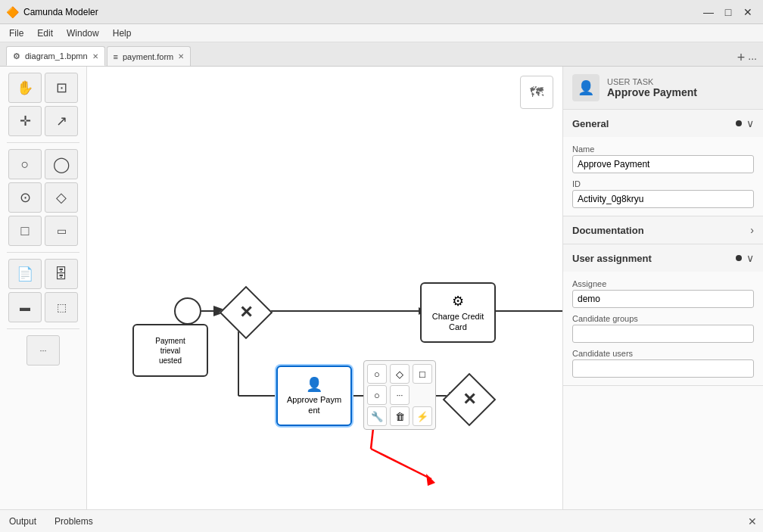  I want to click on bottom-tab-problems: Problems, so click(74, 521).